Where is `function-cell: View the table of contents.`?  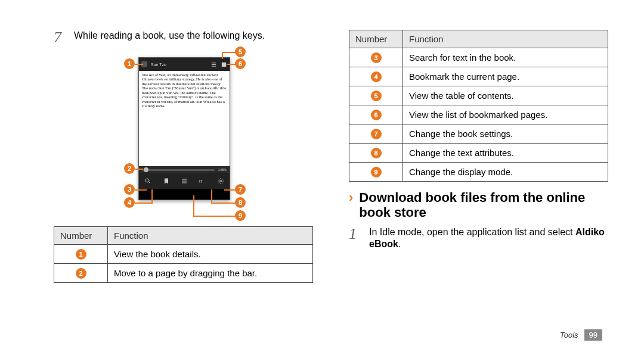
function-cell: View the table of contents. is located at coordinates (506, 96).